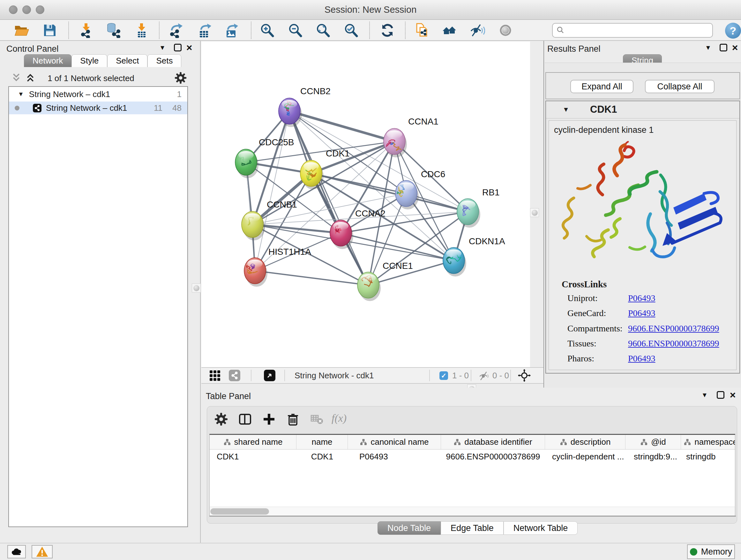 This screenshot has width=741, height=560. Describe the element at coordinates (717, 552) in the screenshot. I see `memory-label: Memory` at that location.